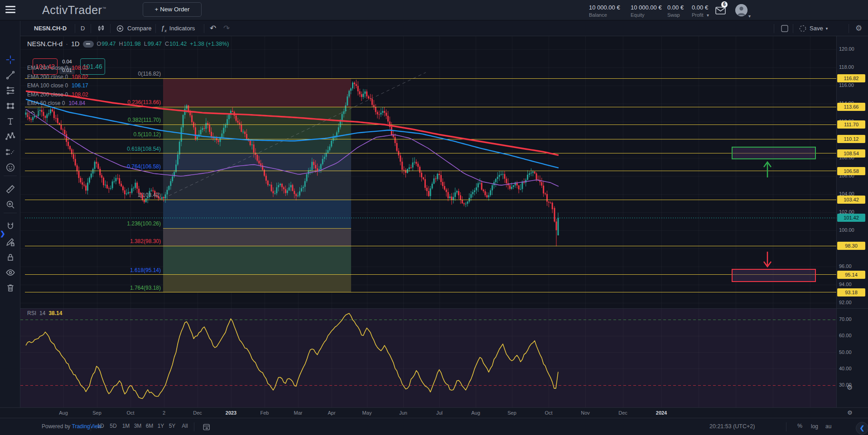 The height and width of the screenshot is (435, 868). Describe the element at coordinates (585, 413) in the screenshot. I see `time-axis-label: Nov` at that location.